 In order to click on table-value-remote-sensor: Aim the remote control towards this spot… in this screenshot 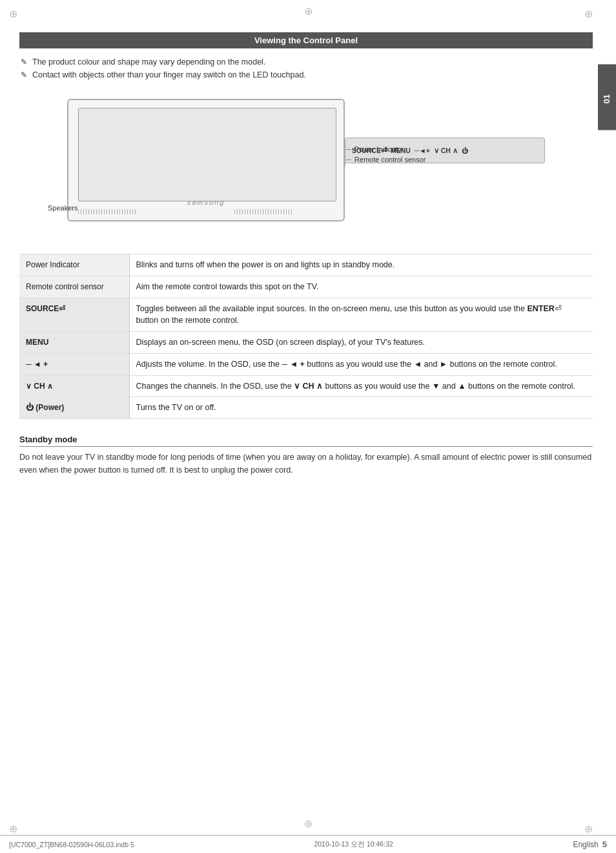, I will do `click(361, 287)`.